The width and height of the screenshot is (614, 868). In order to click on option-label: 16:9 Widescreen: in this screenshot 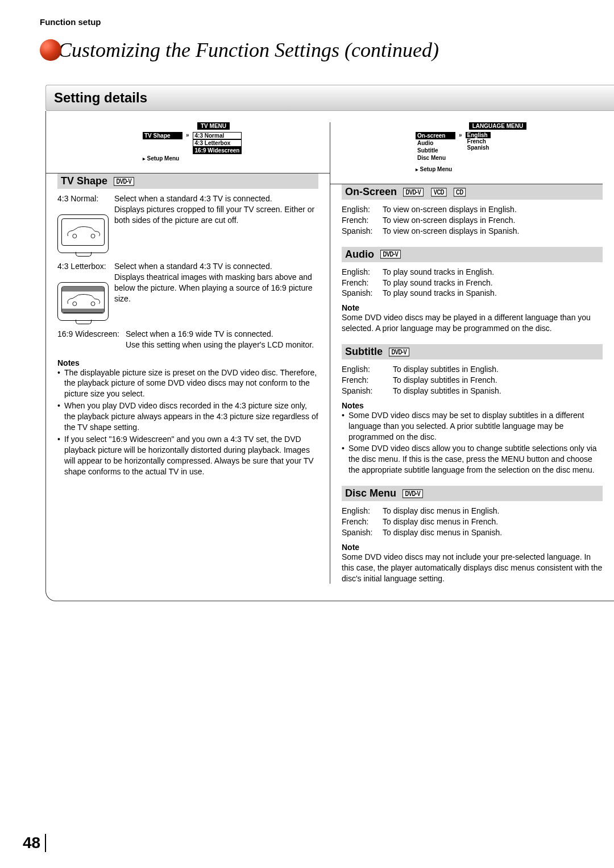, I will do `click(89, 334)`.